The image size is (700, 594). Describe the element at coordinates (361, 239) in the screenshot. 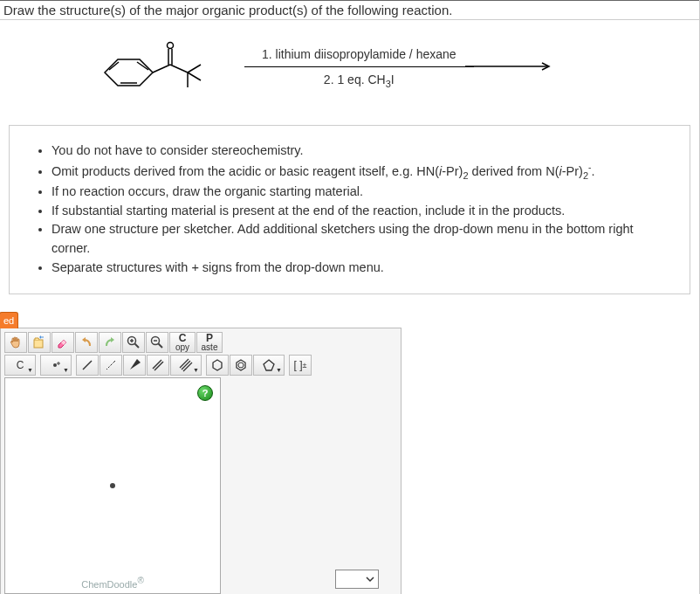

I see `instruction-item: Draw one structure per sketcher. Add add…` at that location.